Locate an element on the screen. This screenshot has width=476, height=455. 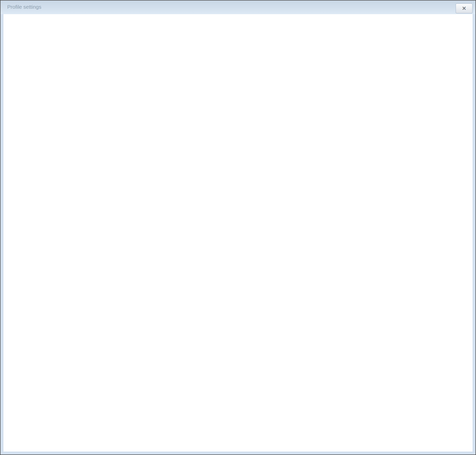
close-button: ✕ is located at coordinates (464, 8).